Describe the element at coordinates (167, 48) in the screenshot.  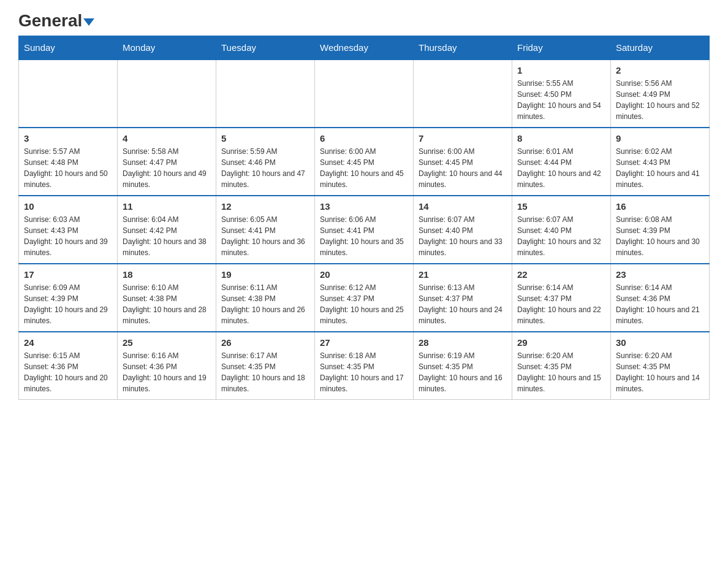
I see `header-monday: Monday` at that location.